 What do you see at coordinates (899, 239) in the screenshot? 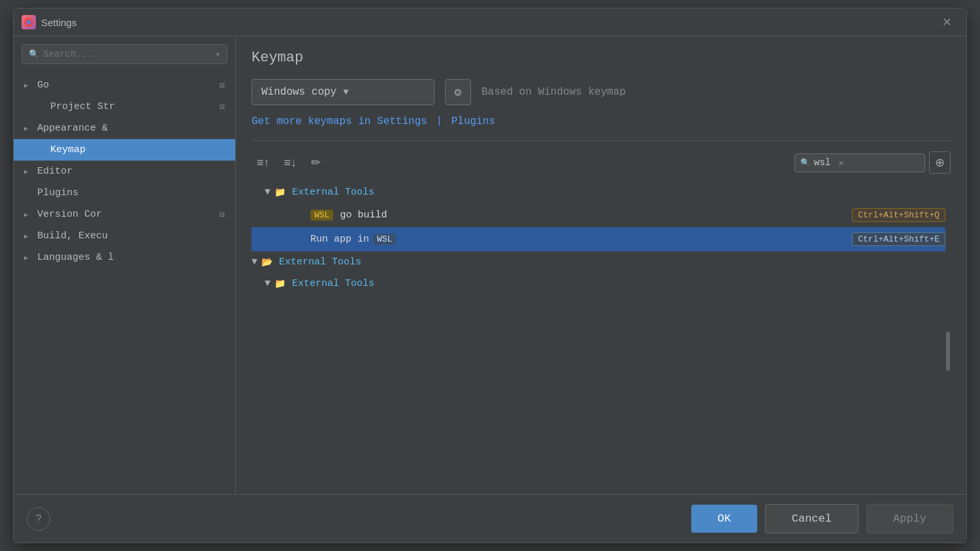
I see `shortcut-badge-selected: Ctrl+Alt+Shift+E` at bounding box center [899, 239].